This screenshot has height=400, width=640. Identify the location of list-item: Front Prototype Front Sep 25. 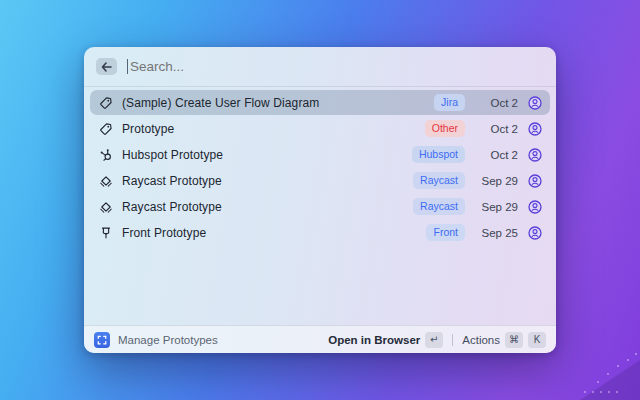
(320, 232).